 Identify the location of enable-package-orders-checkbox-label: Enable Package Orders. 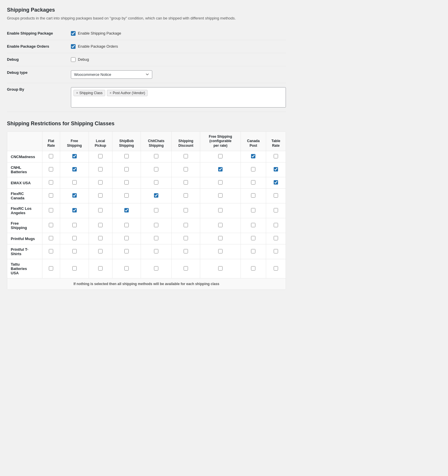
(98, 46).